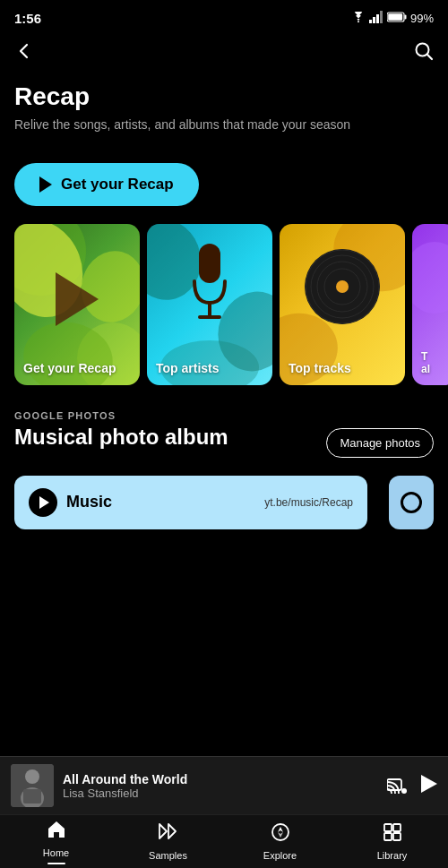 The width and height of the screenshot is (448, 868). What do you see at coordinates (46, 185) in the screenshot?
I see `play-icon` at bounding box center [46, 185].